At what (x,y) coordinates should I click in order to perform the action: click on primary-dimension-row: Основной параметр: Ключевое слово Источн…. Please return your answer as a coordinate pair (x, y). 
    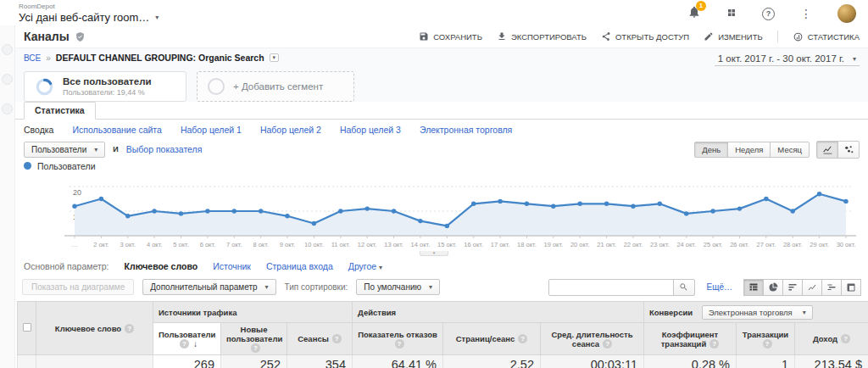
    Looking at the image, I should click on (434, 266).